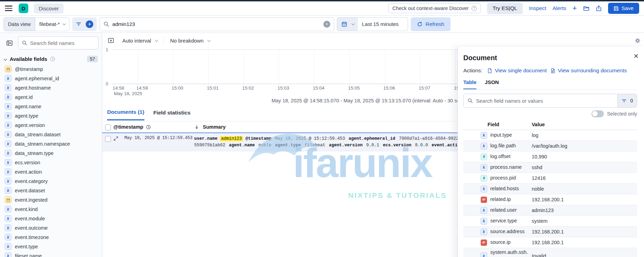  What do you see at coordinates (288, 145) in the screenshot?
I see `summary-field-name: agent.type` at bounding box center [288, 145].